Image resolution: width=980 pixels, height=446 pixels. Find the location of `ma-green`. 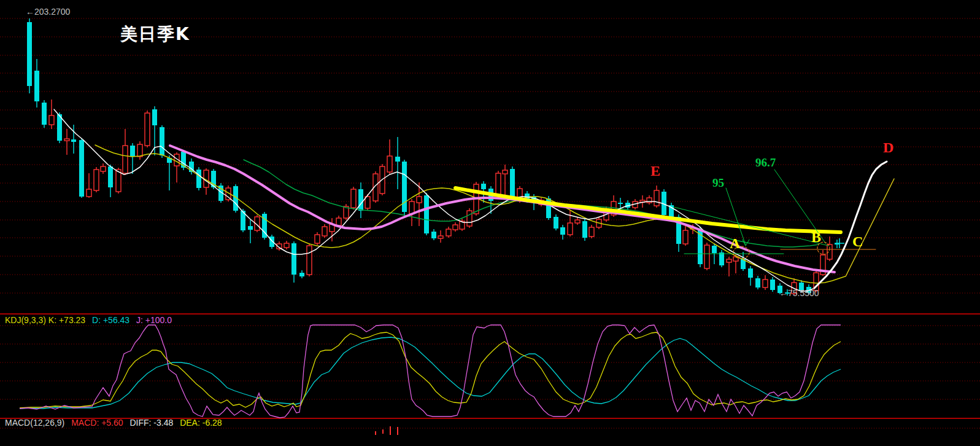

ma-green is located at coordinates (531, 203).